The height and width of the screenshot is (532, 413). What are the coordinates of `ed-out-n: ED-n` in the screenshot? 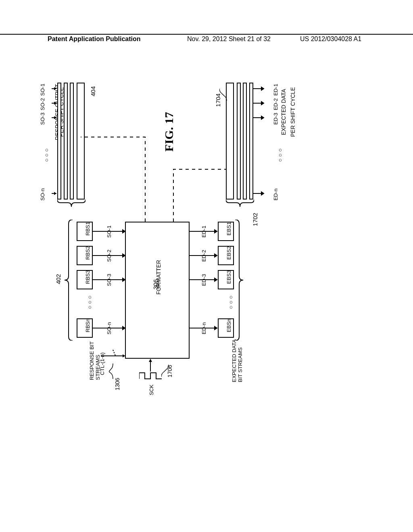 It's located at (276, 195).